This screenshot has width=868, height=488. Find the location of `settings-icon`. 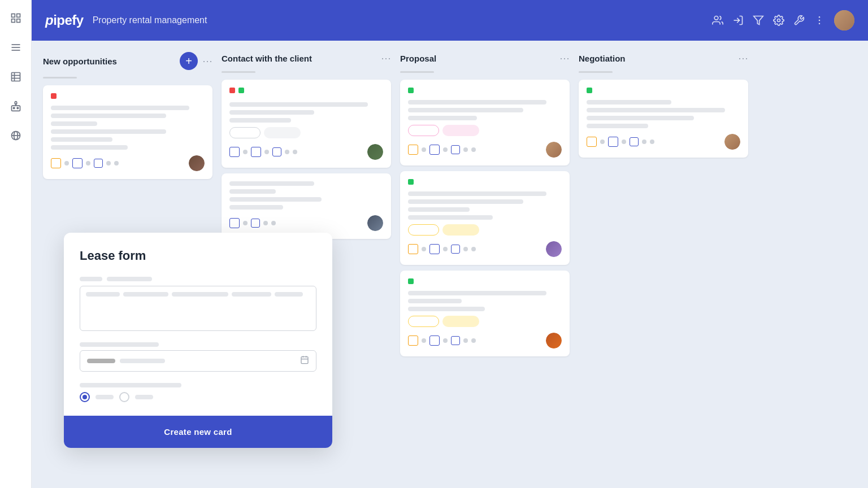

settings-icon is located at coordinates (779, 20).